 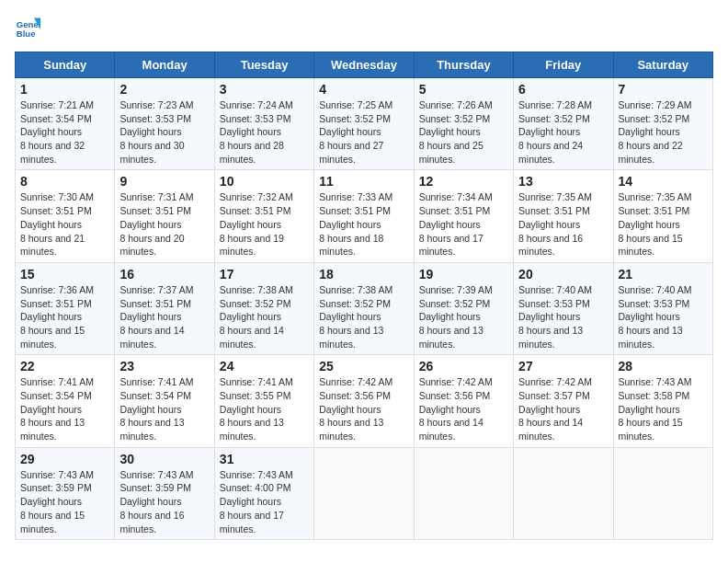 What do you see at coordinates (26, 33) in the screenshot?
I see `svg-text: Blue` at bounding box center [26, 33].